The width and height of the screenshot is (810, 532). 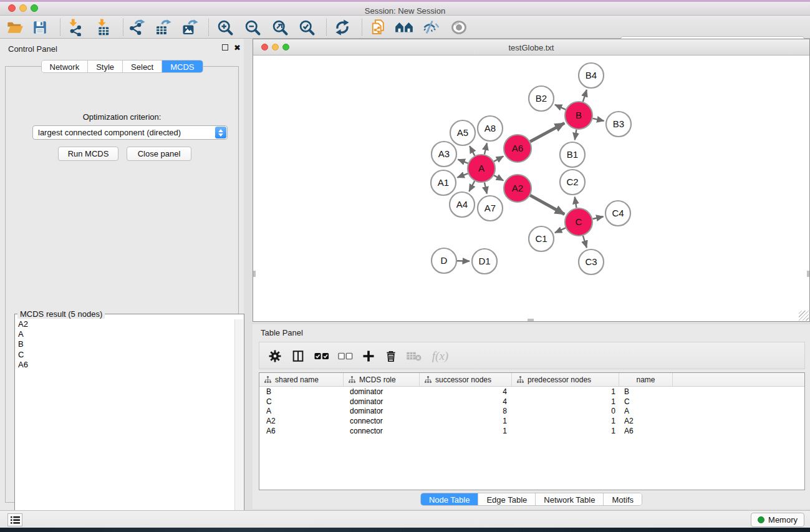 What do you see at coordinates (142, 66) in the screenshot?
I see `tab-select: Select` at bounding box center [142, 66].